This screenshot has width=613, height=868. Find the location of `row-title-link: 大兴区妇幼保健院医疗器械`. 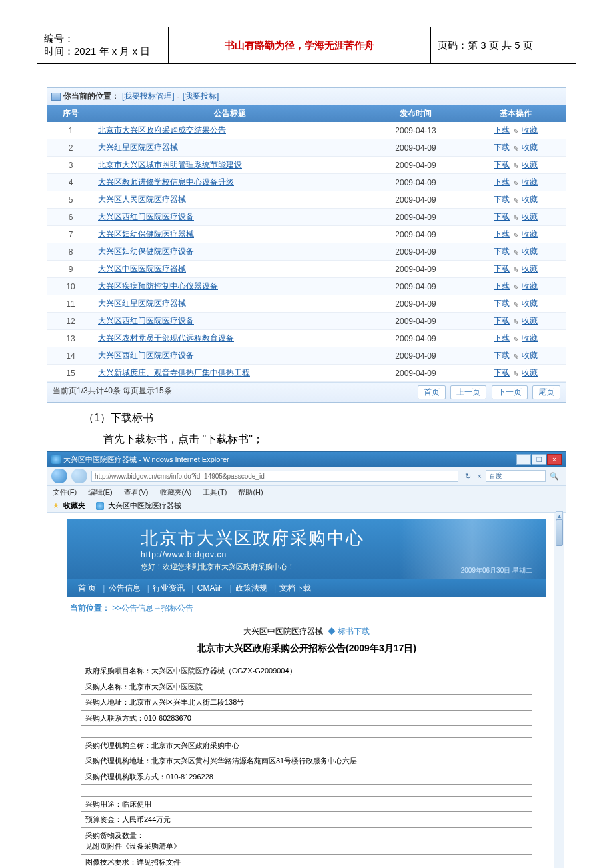

row-title-link: 大兴区妇幼保健院医疗器械 is located at coordinates (230, 235).